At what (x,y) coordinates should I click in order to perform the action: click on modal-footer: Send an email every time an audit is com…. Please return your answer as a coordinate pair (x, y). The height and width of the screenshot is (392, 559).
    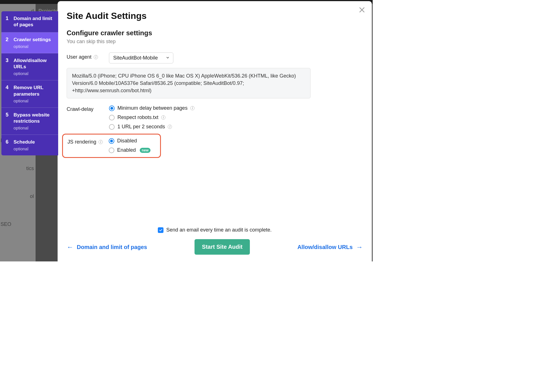
    Looking at the image, I should click on (215, 242).